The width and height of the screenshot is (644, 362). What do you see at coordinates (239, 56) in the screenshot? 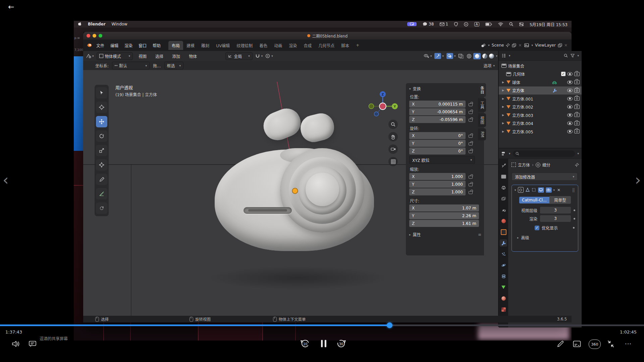
I see `transform-orientation-selector: 全局 ▾` at bounding box center [239, 56].